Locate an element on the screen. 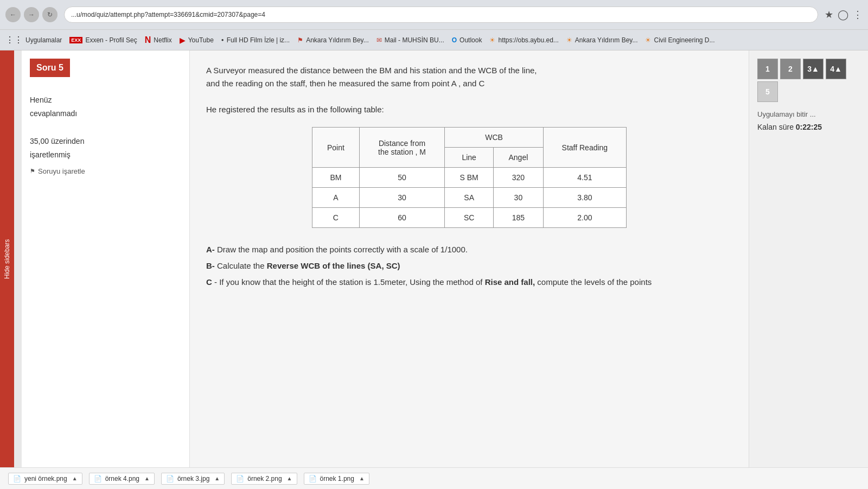 This screenshot has width=868, height=489. bookmark-label: Full HD Film İzle | iz... is located at coordinates (258, 40).